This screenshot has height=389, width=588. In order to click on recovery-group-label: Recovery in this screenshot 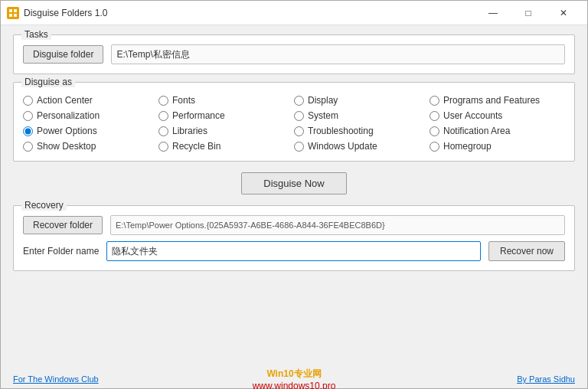, I will do `click(44, 205)`.